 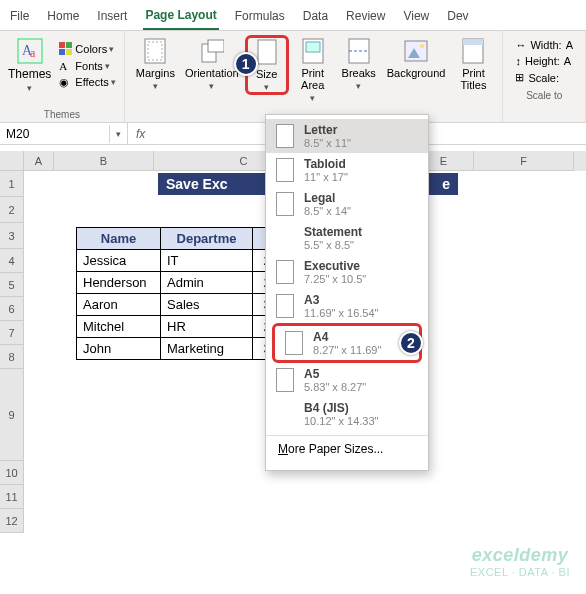 What do you see at coordinates (446, 184) in the screenshot?
I see `title-text-right: e` at bounding box center [446, 184].